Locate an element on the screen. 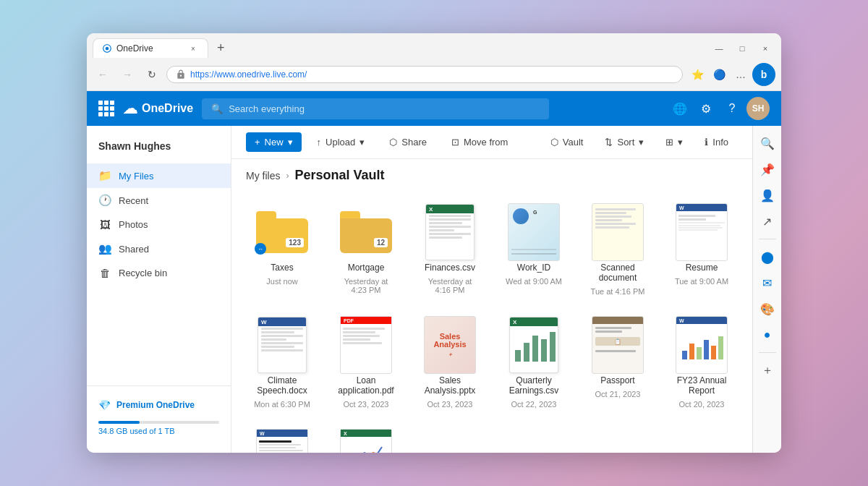  bing-circle-btn: ⬤ is located at coordinates (767, 257).